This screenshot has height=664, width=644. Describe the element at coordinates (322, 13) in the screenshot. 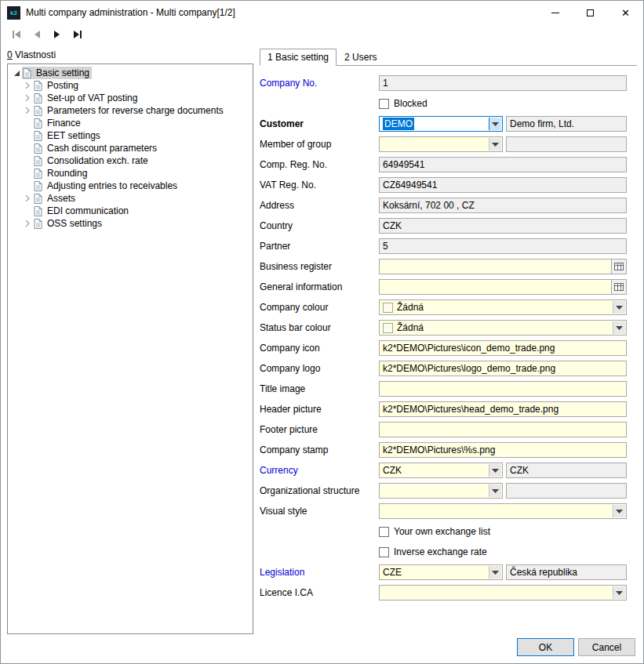

I see `title-bar: k2 Multi company administration - Multi …` at that location.